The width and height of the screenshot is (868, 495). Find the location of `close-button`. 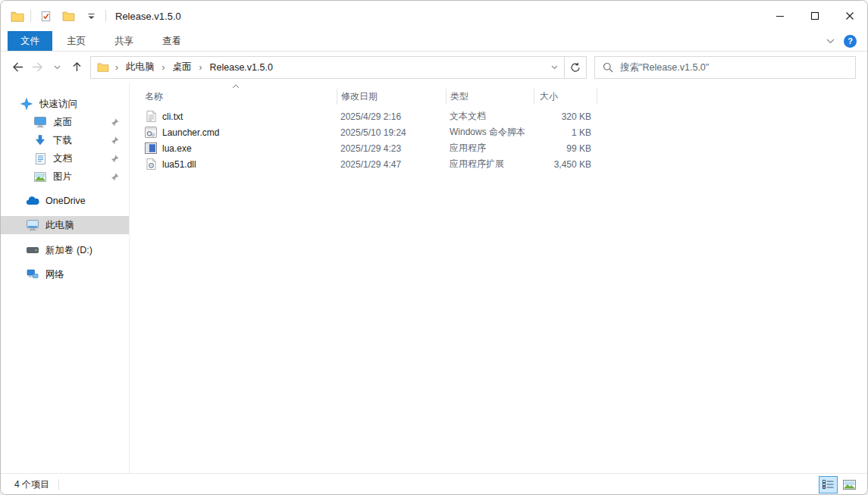

close-button is located at coordinates (850, 16).